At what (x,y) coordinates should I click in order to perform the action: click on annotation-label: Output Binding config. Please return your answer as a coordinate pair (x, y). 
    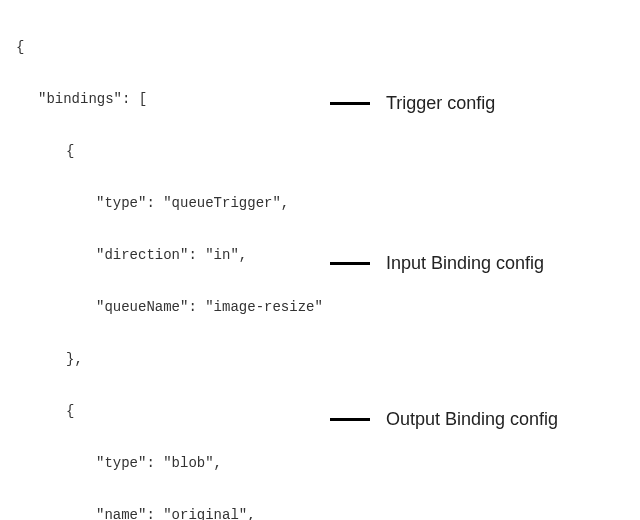
    Looking at the image, I should click on (472, 419).